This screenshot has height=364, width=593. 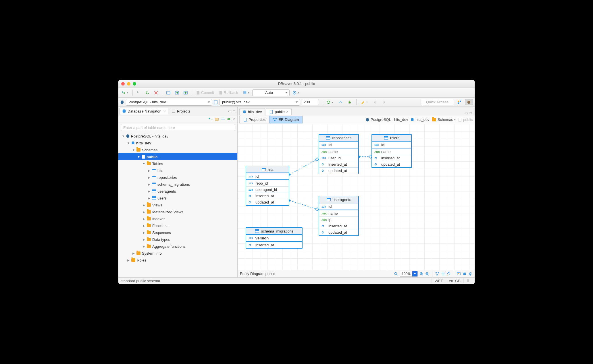 What do you see at coordinates (444, 120) in the screenshot?
I see `bc-schemas: Schemas▾` at bounding box center [444, 120].